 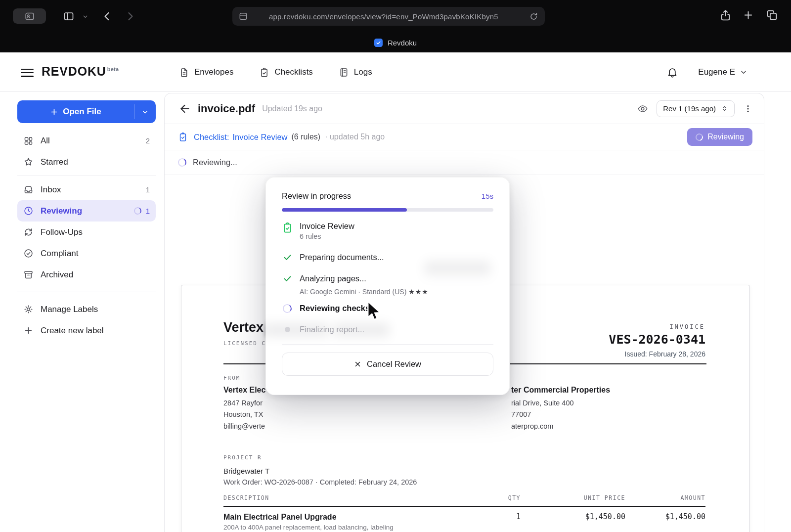 What do you see at coordinates (402, 43) in the screenshot?
I see `tab-title: Revdoku` at bounding box center [402, 43].